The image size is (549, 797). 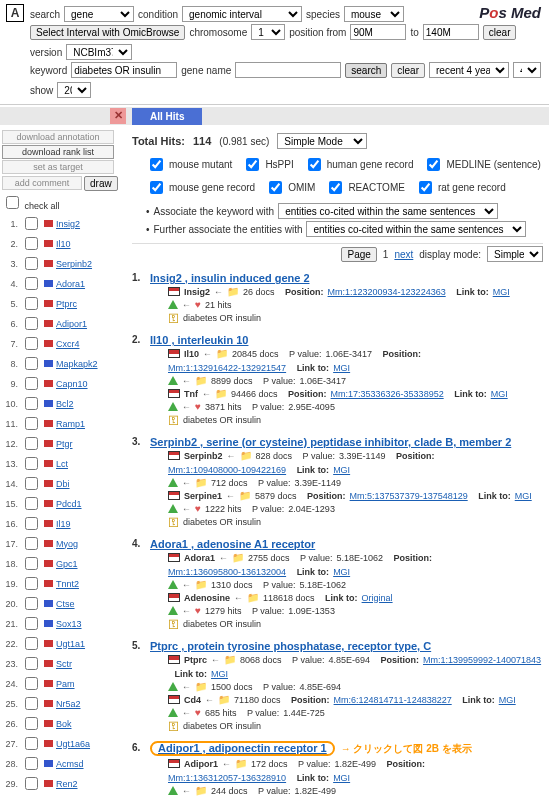 I want to click on rank-link: Ren2, so click(x=67, y=784).